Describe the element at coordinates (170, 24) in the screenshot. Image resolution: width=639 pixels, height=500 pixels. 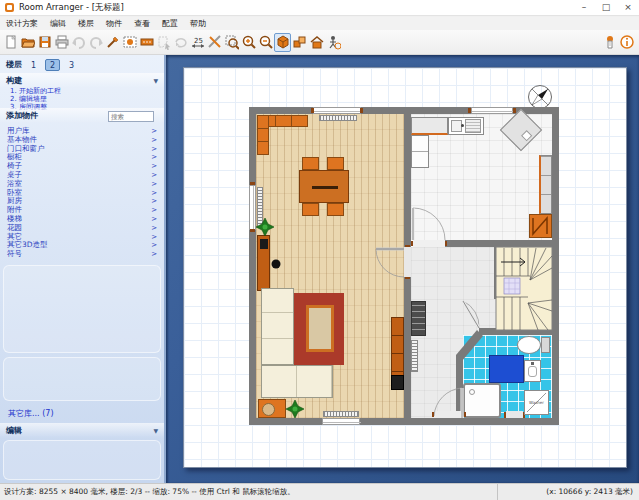
I see `menu-配置: 配置` at that location.